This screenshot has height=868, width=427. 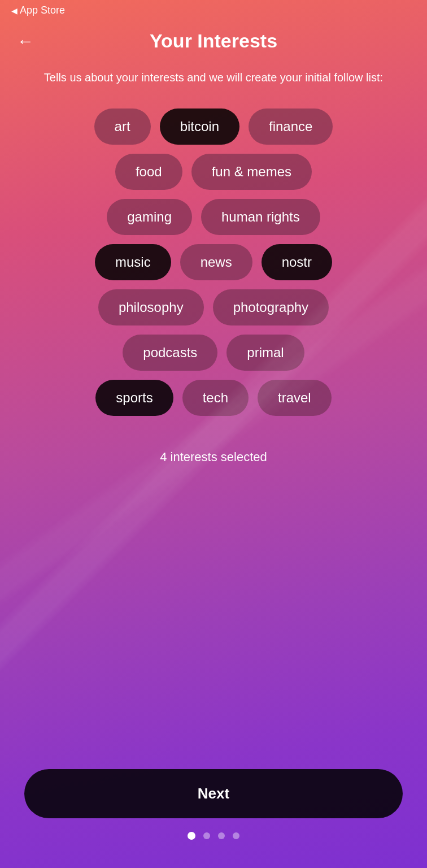 I want to click on interests-row-6: sportstechtravel, so click(x=213, y=398).